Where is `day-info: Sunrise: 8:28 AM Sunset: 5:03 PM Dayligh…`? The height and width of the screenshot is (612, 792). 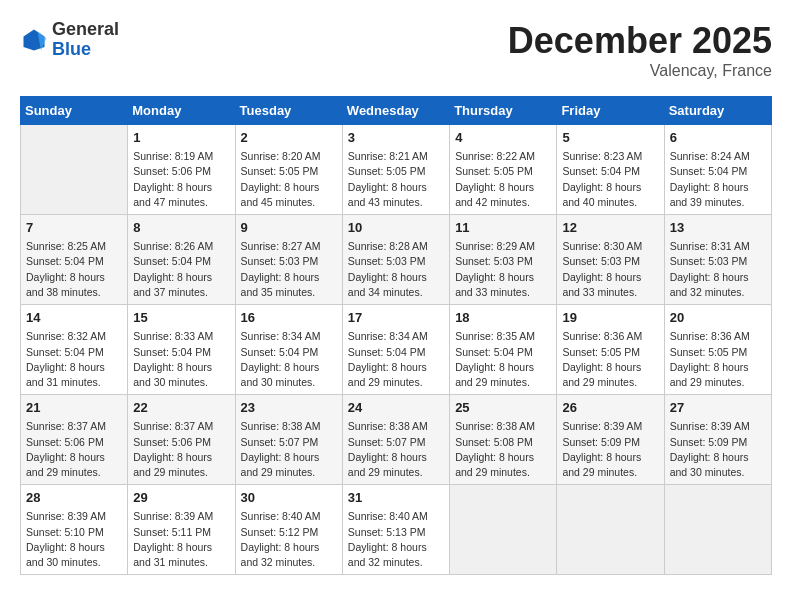
day-info: Sunrise: 8:28 AM Sunset: 5:03 PM Dayligh… is located at coordinates (396, 270).